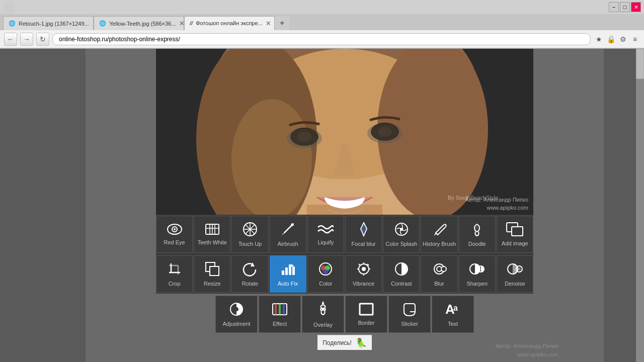 This screenshot has width=644, height=362. Describe the element at coordinates (174, 274) in the screenshot. I see `tool-crop: Crop` at that location.